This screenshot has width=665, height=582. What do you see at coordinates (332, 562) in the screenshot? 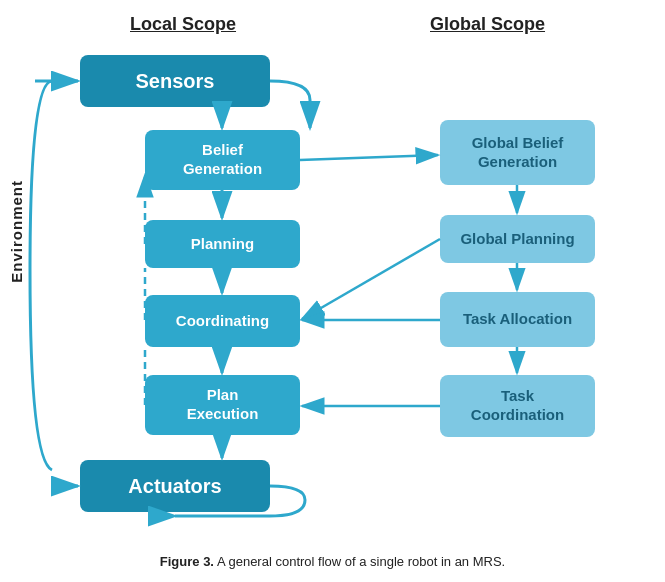
I see `figure-caption: Figure 3. A general control flow of a si…` at bounding box center [332, 562].